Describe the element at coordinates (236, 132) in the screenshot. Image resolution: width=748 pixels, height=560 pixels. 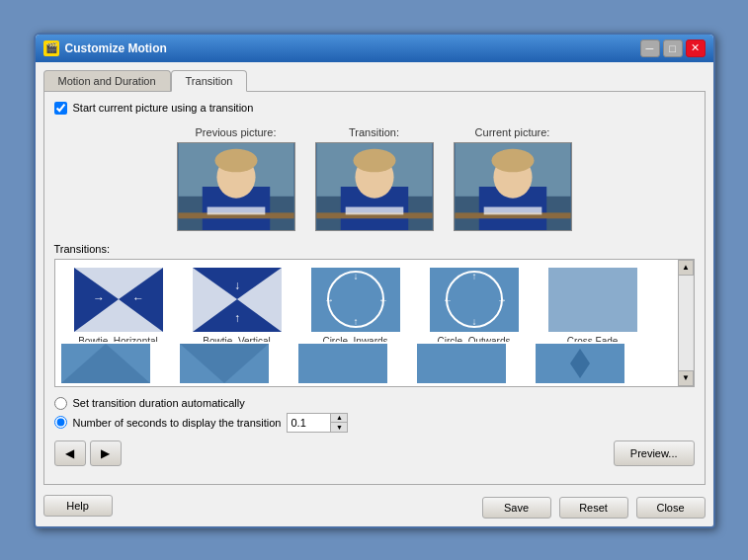
I see `previous-picture-label: Previous picture:` at that location.